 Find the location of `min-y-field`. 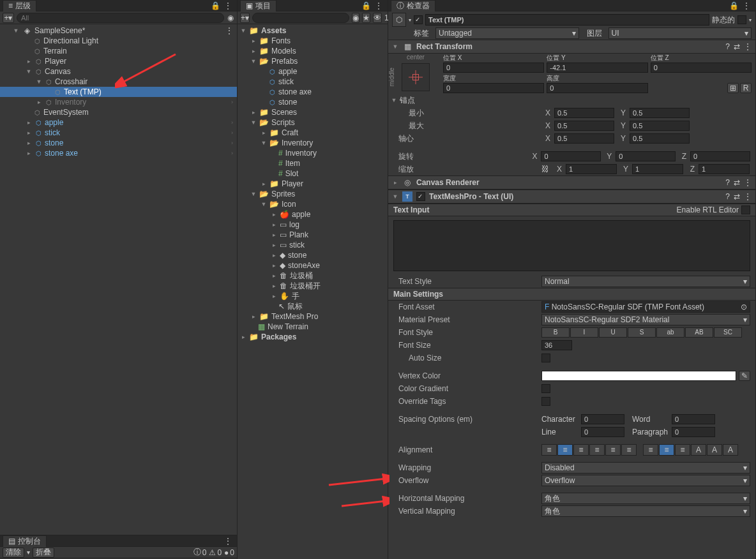

min-y-field is located at coordinates (660, 113).